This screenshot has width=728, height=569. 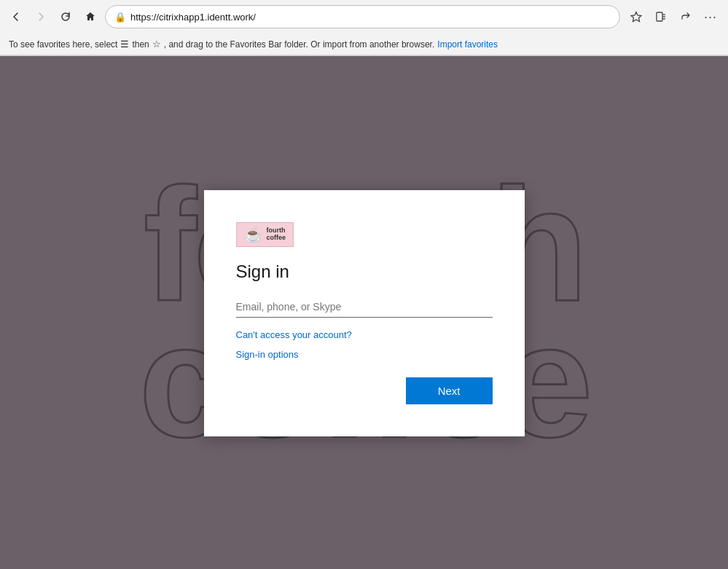 I want to click on share-button, so click(x=686, y=17).